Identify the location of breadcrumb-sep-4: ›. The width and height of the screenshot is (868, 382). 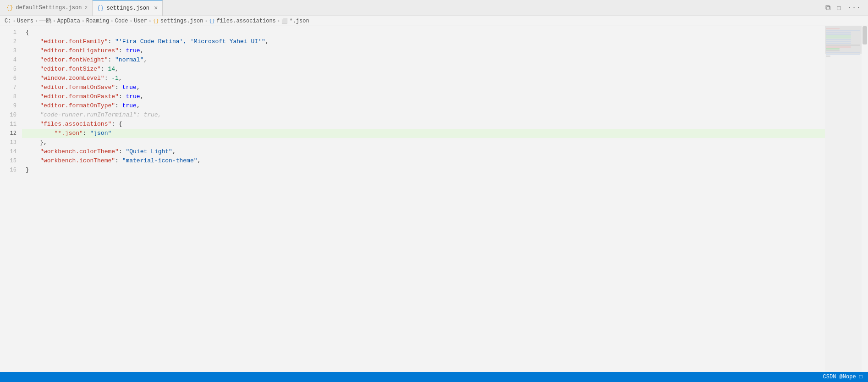
(83, 21).